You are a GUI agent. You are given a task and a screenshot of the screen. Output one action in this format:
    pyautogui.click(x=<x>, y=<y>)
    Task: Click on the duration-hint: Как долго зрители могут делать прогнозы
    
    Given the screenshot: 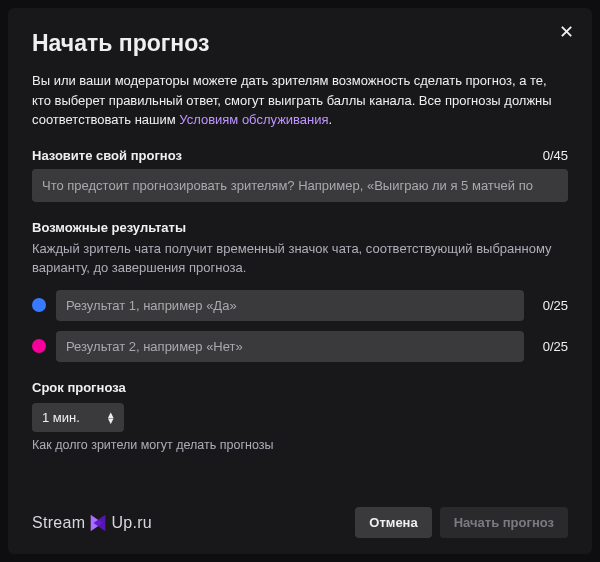 What is the action you would take?
    pyautogui.click(x=300, y=445)
    